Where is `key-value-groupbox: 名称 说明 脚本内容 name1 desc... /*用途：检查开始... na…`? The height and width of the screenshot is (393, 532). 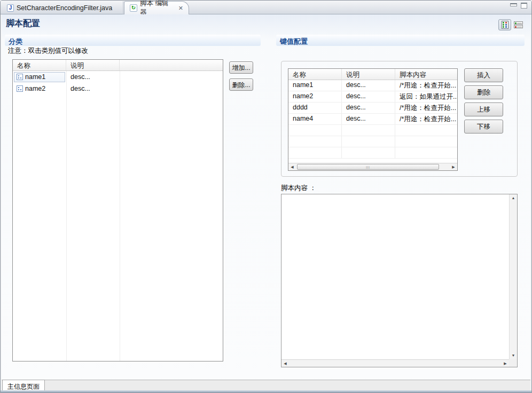
key-value-groupbox: 名称 说明 脚本内容 name1 desc... /*用途：检查开始... na… is located at coordinates (400, 119).